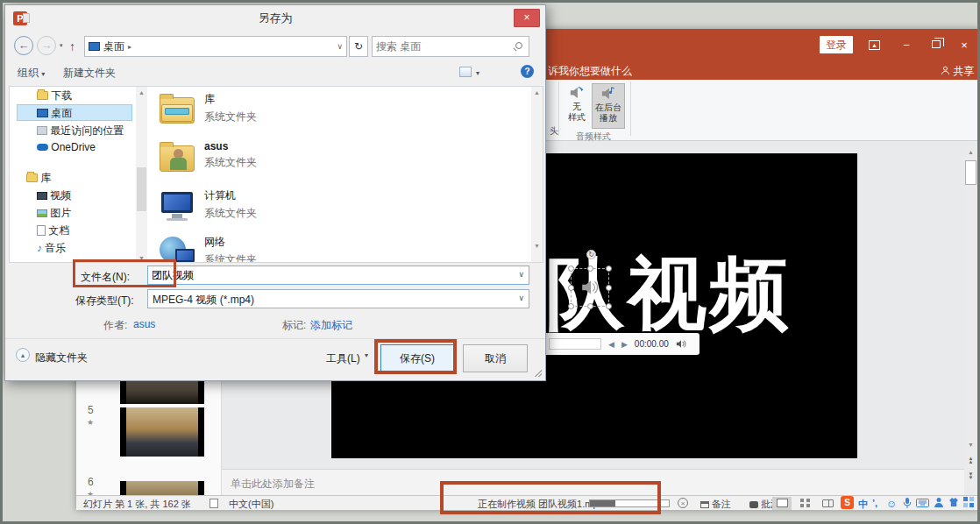 Image resolution: width=980 pixels, height=524 pixels. What do you see at coordinates (608, 106) in the screenshot?
I see `audio-play-in-background-button: 在后台 播放` at bounding box center [608, 106].